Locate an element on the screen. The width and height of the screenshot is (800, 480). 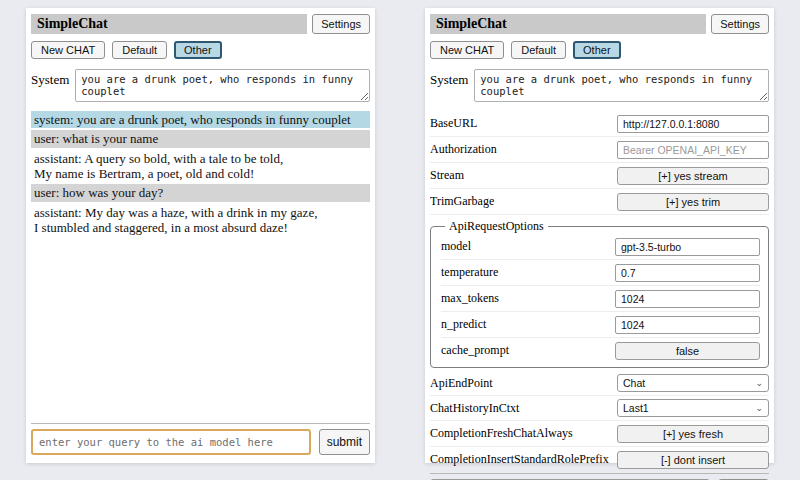
apiendpoint-select: Chat ⌄ is located at coordinates (693, 383).